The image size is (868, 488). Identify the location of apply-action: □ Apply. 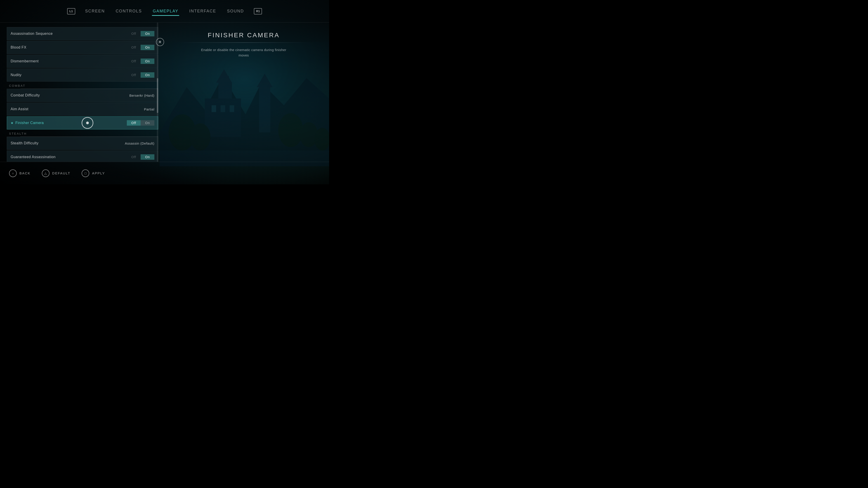
(93, 173).